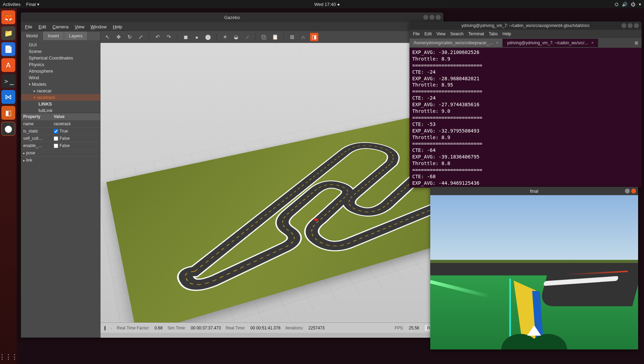 The width and height of the screenshot is (644, 364). Describe the element at coordinates (275, 37) in the screenshot. I see `paste-icon: 📋` at that location.